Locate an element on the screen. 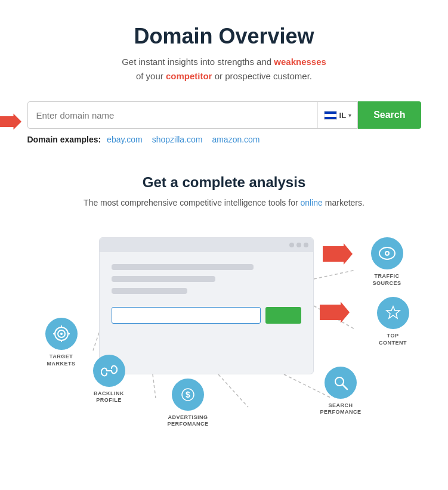 The image size is (448, 490). domain-search-input is located at coordinates (173, 116).